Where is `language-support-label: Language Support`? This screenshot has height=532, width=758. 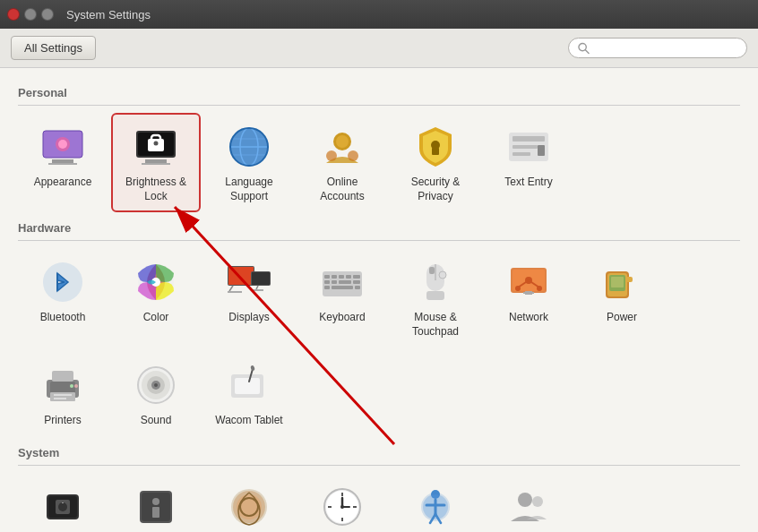 language-support-label: Language Support is located at coordinates (249, 190).